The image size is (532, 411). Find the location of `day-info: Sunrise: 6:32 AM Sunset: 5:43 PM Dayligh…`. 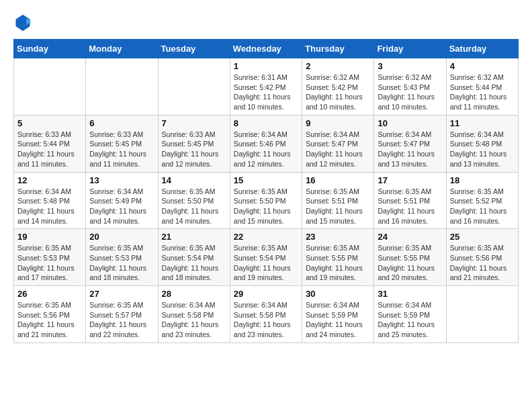

day-info: Sunrise: 6:32 AM Sunset: 5:43 PM Dayligh… is located at coordinates (410, 93).